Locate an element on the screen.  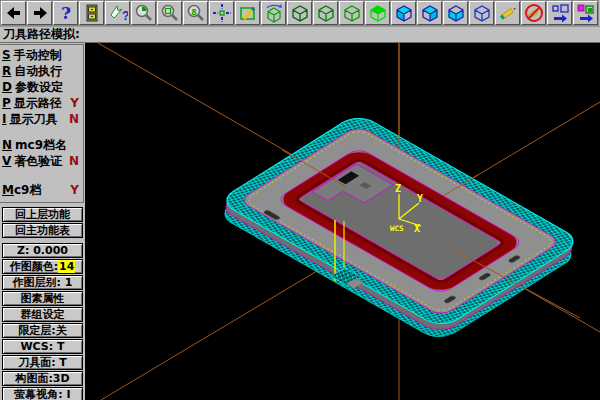
colored-squares-arrow-icon is located at coordinates (586, 13).